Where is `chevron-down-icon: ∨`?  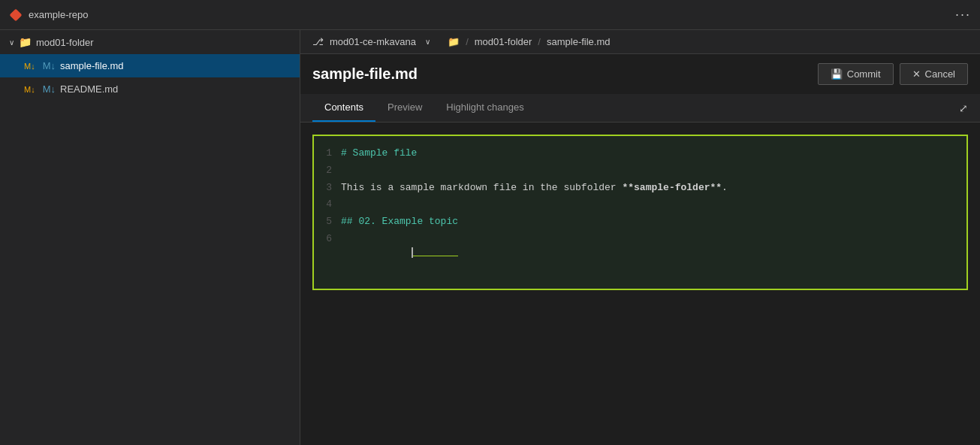 chevron-down-icon: ∨ is located at coordinates (12, 42).